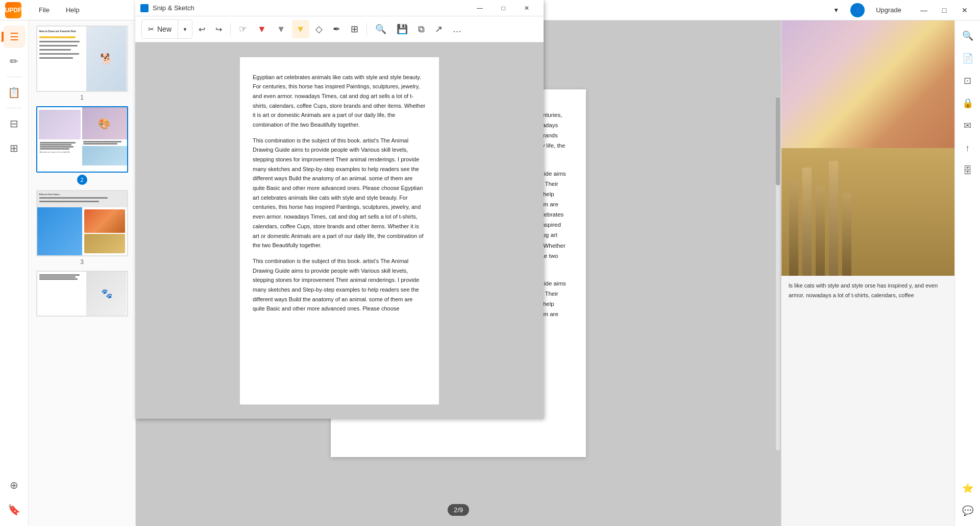 Image resolution: width=980 pixels, height=526 pixels. I want to click on more-btn: …, so click(457, 29).